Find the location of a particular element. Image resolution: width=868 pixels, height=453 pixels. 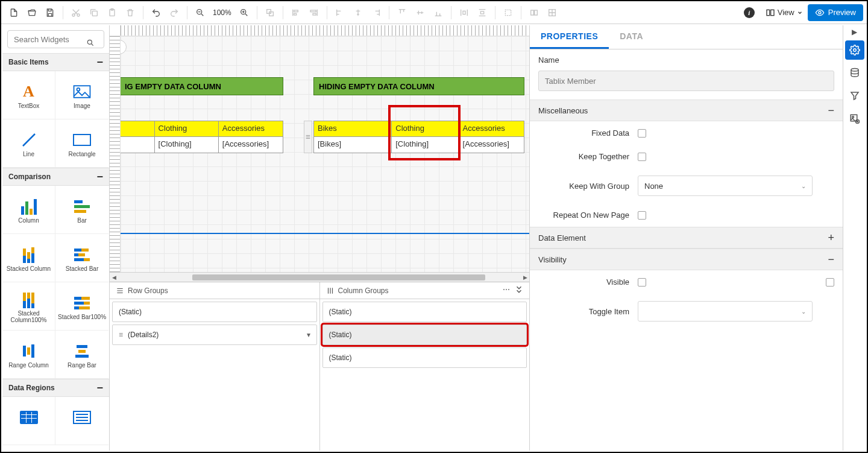

rail-data-icon is located at coordinates (855, 73).